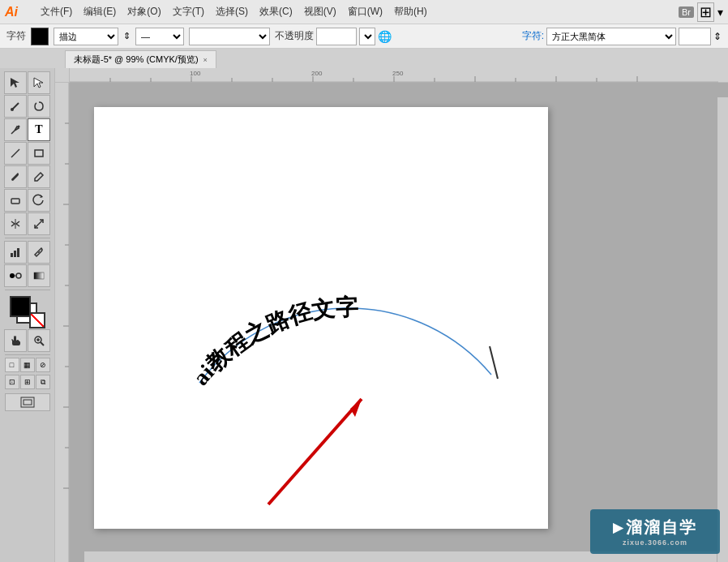  What do you see at coordinates (57, 11) in the screenshot?
I see `menu-file: 文件(F)` at bounding box center [57, 11].